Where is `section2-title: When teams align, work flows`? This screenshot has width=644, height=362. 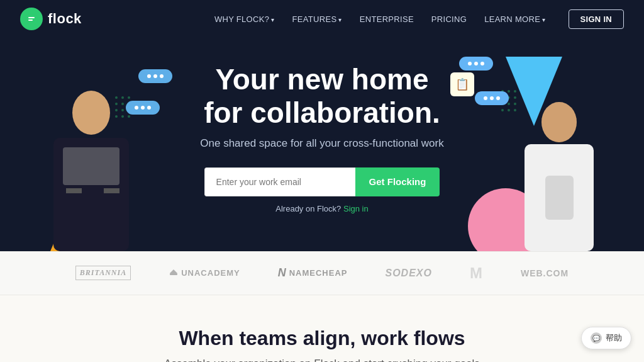 section2-title: When teams align, work flows is located at coordinates (322, 339).